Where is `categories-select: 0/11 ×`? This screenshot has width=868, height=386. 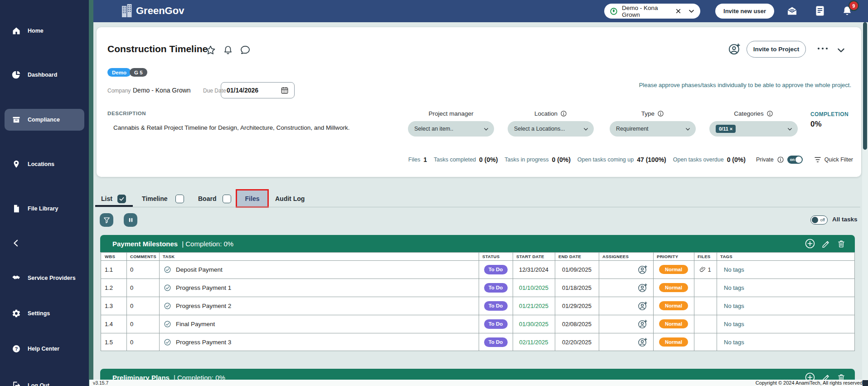
categories-select: 0/11 × is located at coordinates (753, 129).